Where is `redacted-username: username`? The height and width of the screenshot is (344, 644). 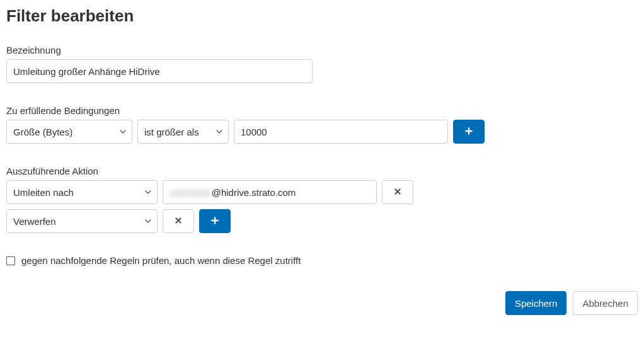 redacted-username: username is located at coordinates (190, 193).